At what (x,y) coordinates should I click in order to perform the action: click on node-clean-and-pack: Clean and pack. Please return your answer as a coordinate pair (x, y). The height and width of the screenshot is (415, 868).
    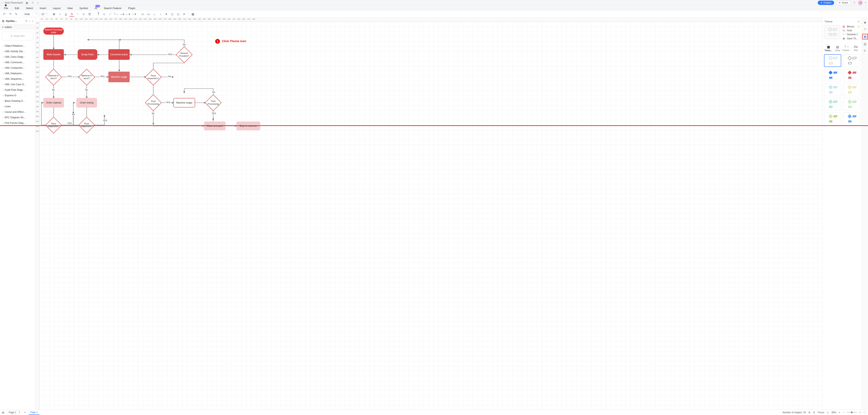
    Looking at the image, I should click on (215, 126).